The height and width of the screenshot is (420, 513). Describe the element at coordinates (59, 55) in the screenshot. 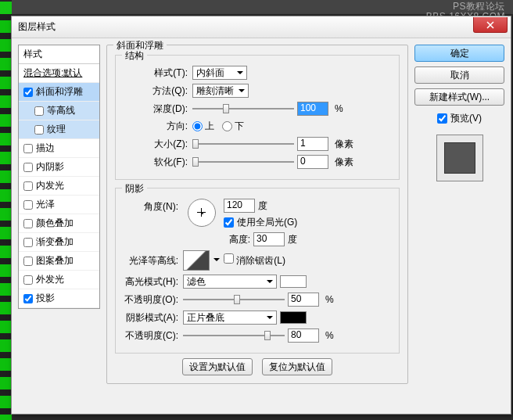

I see `styles-header: 样式` at that location.